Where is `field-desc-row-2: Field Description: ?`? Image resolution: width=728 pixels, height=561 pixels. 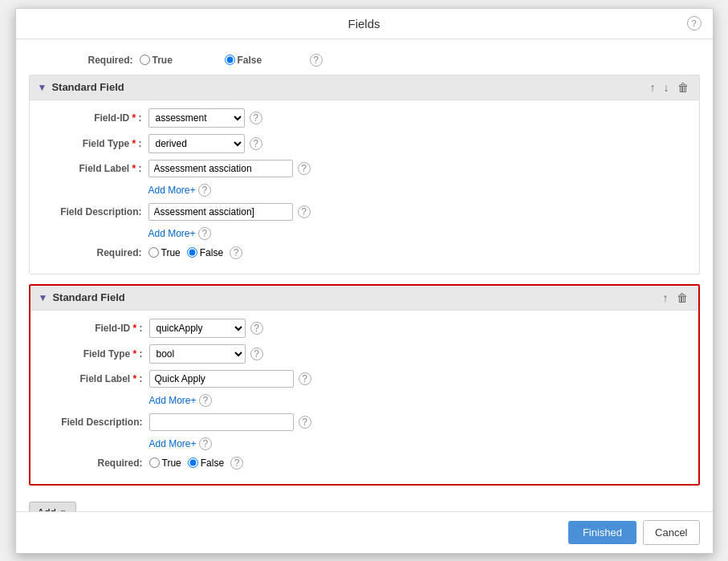 field-desc-row-2: Field Description: ? is located at coordinates (364, 422).